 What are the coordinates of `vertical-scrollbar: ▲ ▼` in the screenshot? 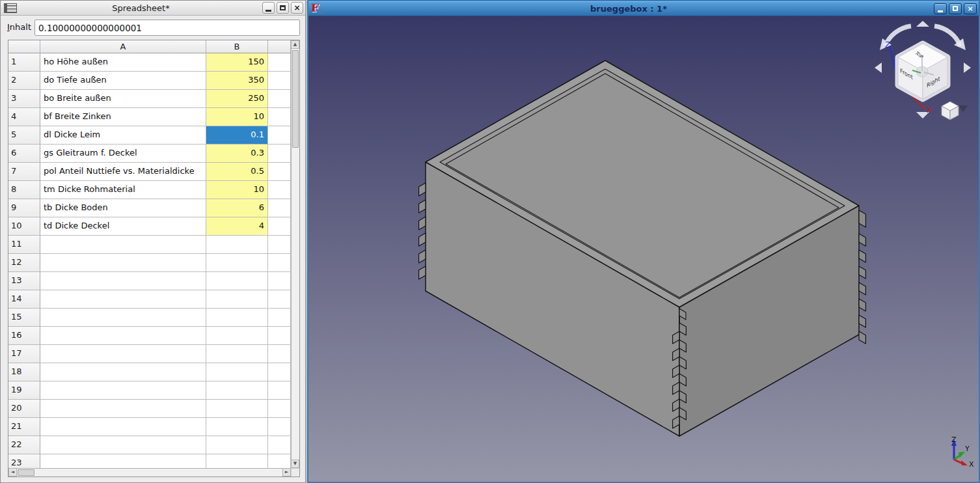 It's located at (295, 254).